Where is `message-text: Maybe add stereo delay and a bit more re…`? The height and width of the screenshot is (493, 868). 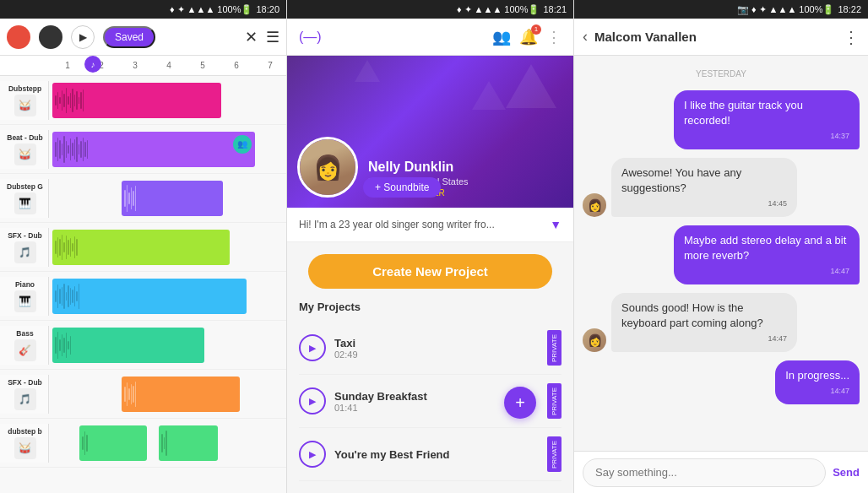
message-text: Maybe add stereo delay and a bit more re… is located at coordinates (765, 248).